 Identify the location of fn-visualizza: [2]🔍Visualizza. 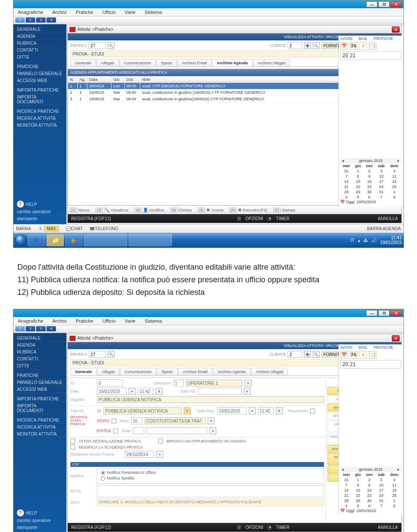
(112, 210).